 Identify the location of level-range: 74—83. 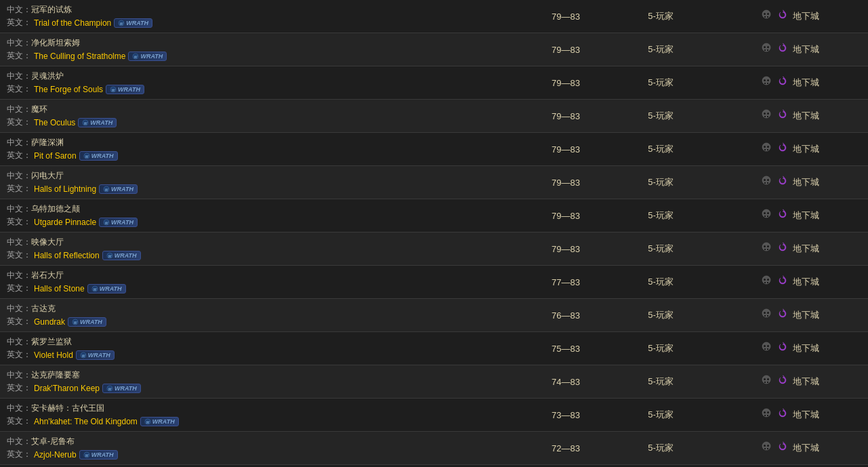
(566, 382).